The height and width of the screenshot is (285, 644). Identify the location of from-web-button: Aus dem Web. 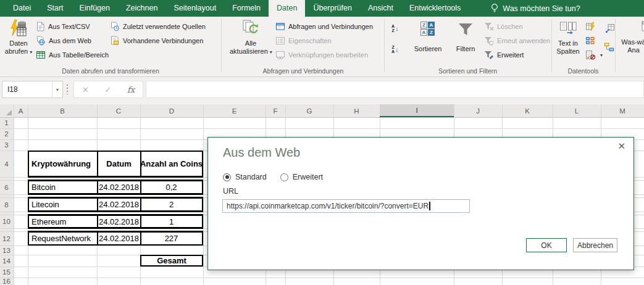
(64, 41).